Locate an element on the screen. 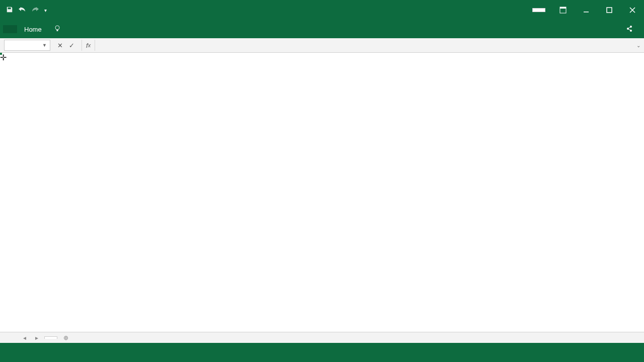 This screenshot has height=362, width=644. ribbon-options-icon is located at coordinates (563, 10).